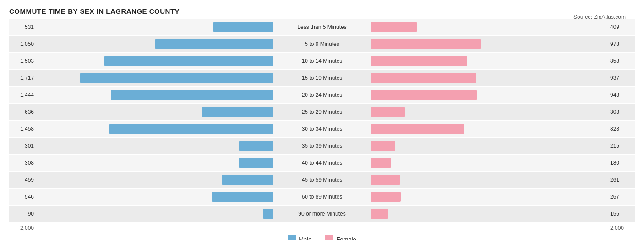  What do you see at coordinates (23, 27) in the screenshot?
I see `male-value: 531` at bounding box center [23, 27].